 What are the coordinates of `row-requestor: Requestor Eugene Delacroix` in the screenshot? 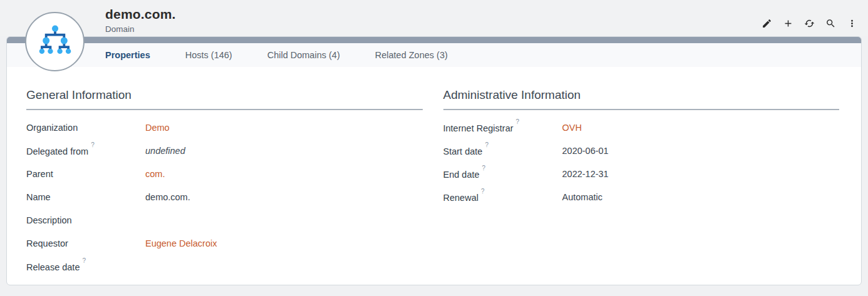 It's located at (224, 243).